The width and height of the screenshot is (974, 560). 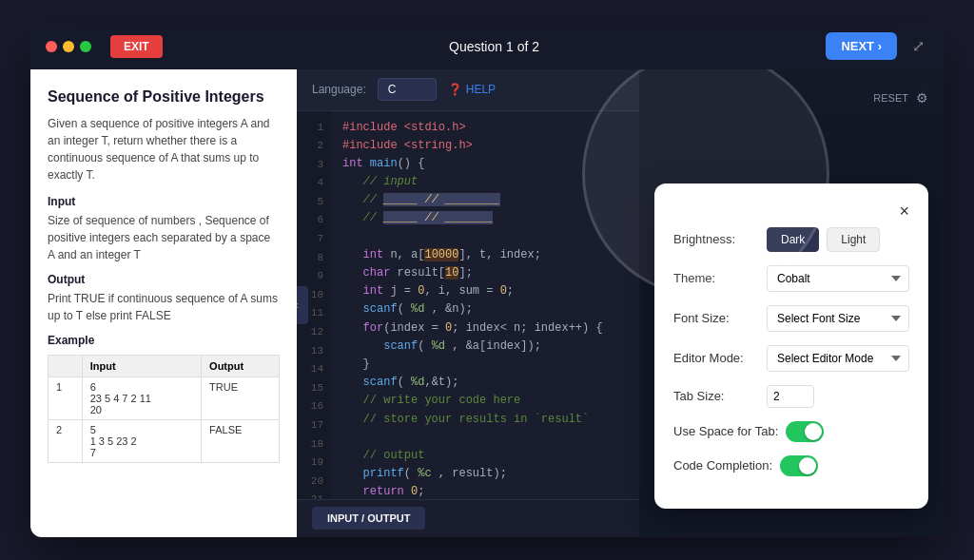 What do you see at coordinates (137, 47) in the screenshot?
I see `exit-button: EXIT` at bounding box center [137, 47].